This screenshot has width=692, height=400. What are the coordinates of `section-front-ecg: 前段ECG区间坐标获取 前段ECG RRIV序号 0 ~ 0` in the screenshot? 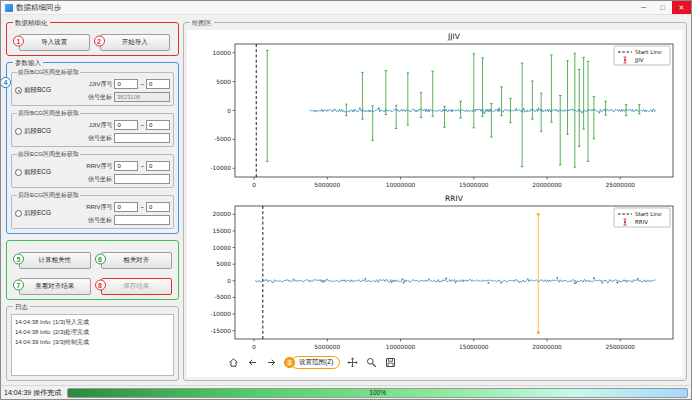 It's located at (92, 171).